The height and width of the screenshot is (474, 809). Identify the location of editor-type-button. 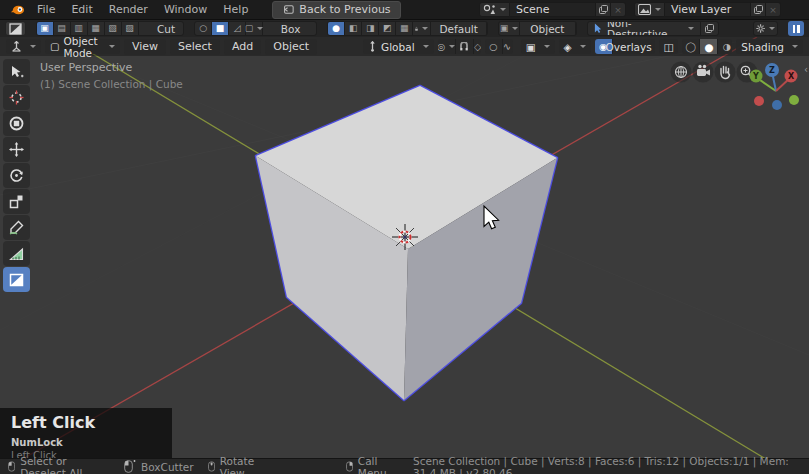
(24, 46).